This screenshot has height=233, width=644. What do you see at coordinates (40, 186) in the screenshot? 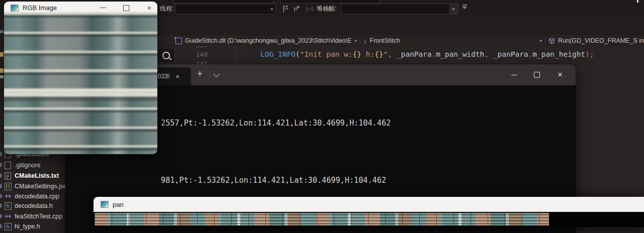
I see `file-label: CMakeSettings.json` at bounding box center [40, 186].